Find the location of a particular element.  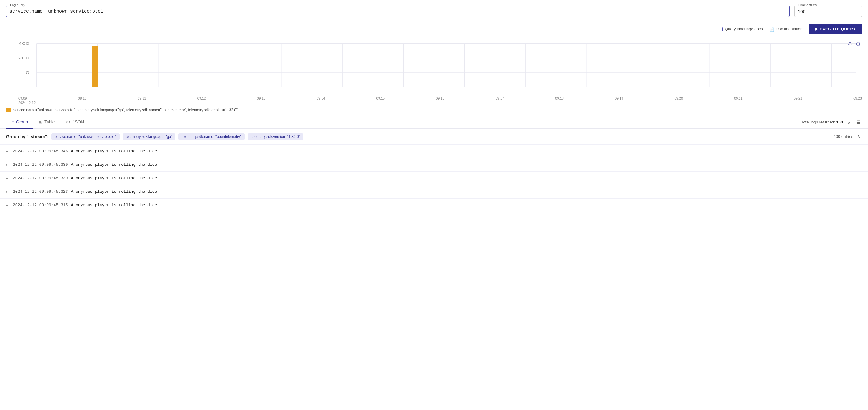

svg-text: 200 is located at coordinates (24, 58).